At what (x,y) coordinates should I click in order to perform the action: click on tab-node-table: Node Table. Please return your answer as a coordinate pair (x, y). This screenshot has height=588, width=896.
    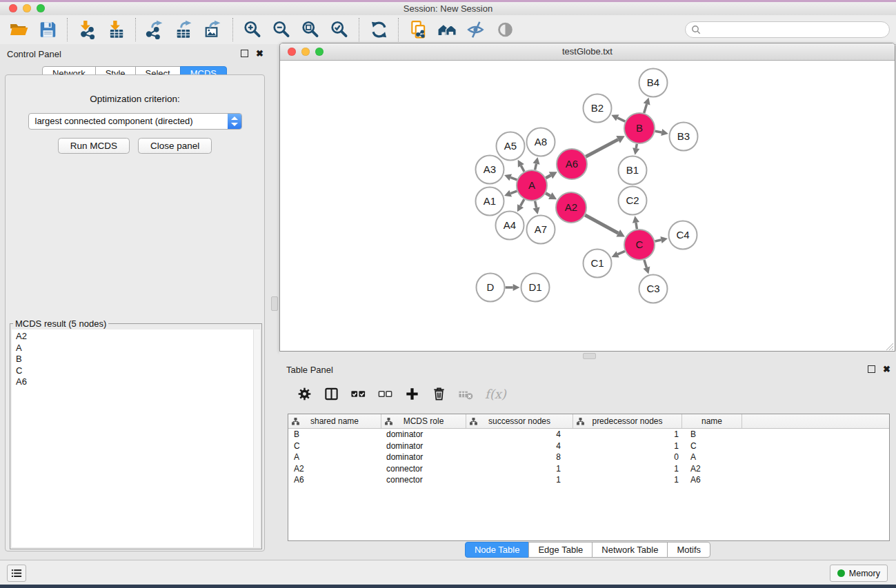
    Looking at the image, I should click on (497, 550).